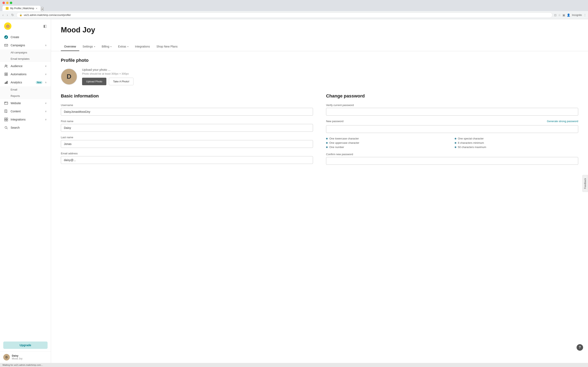 Image resolution: width=588 pixels, height=367 pixels. I want to click on content-icon, so click(6, 111).